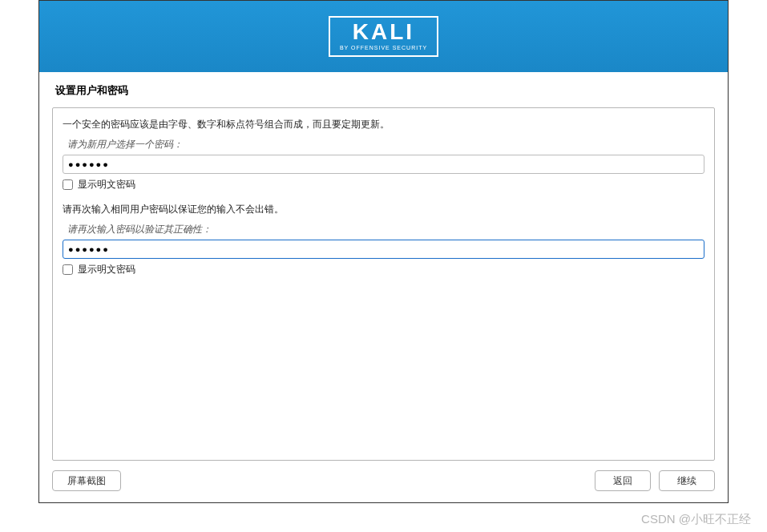 This screenshot has height=532, width=767. What do you see at coordinates (383, 269) in the screenshot?
I see `show-password-row-2: 显示明文密码` at bounding box center [383, 269].